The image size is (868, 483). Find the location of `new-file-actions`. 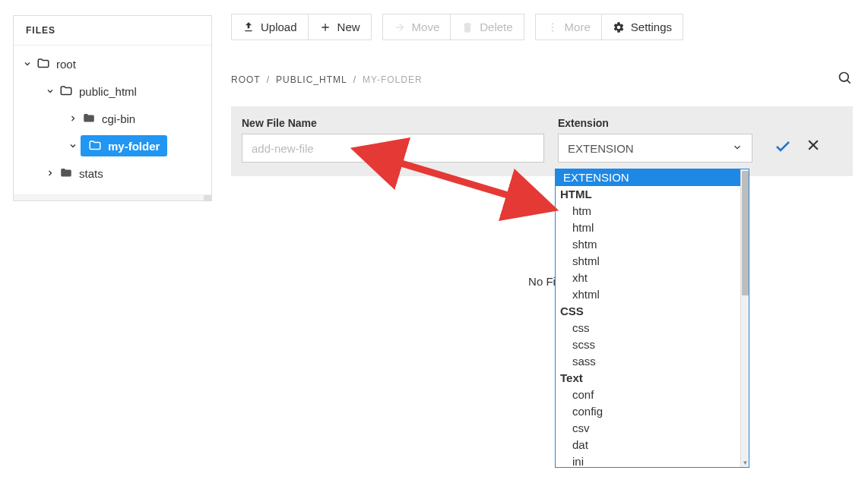

new-file-actions is located at coordinates (797, 150).